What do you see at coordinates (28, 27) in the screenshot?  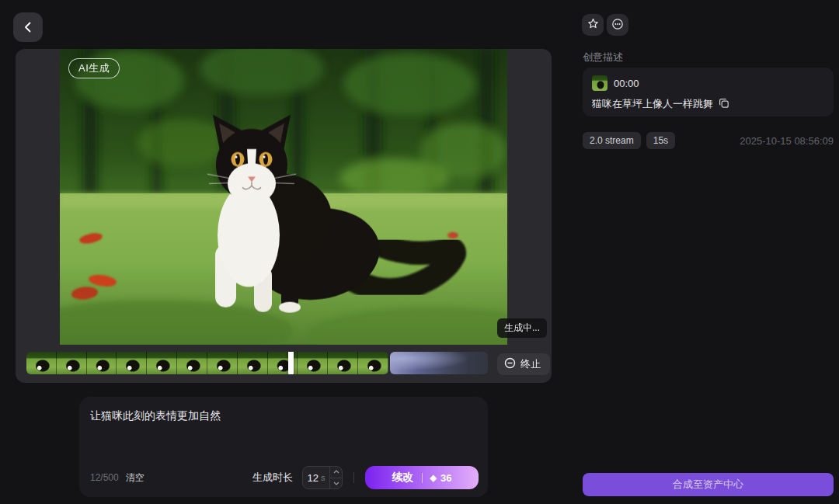 I see `back-chevron-icon` at bounding box center [28, 27].